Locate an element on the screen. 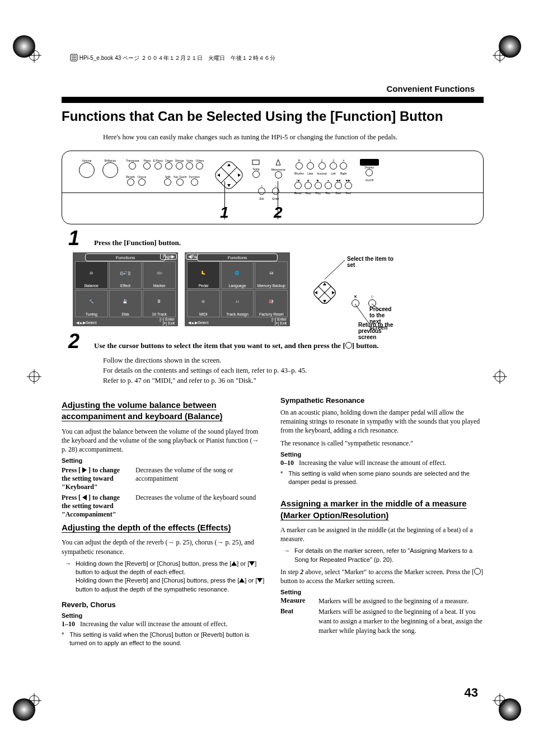 The height and width of the screenshot is (756, 534). balance-section-title: Adjusting the volume balance between acc… is located at coordinates (163, 411).